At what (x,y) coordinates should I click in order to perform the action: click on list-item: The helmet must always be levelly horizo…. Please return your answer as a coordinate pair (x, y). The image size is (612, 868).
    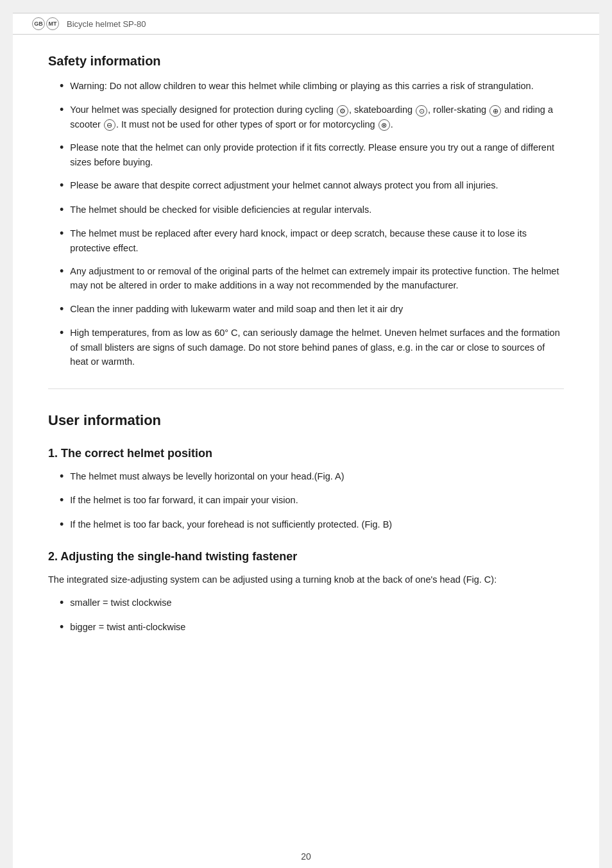
    Looking at the image, I should click on (306, 477).